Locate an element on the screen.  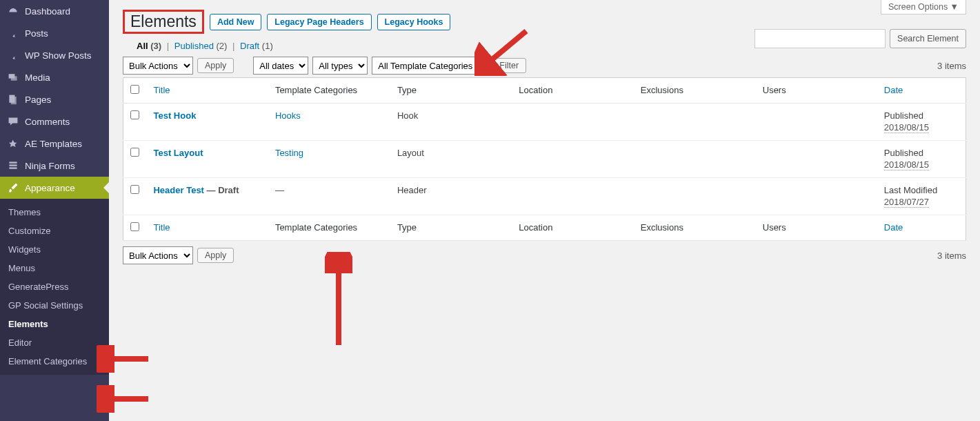
table-row: Test Hook Hooks Hook Published 2018/08/1… is located at coordinates (545, 122).